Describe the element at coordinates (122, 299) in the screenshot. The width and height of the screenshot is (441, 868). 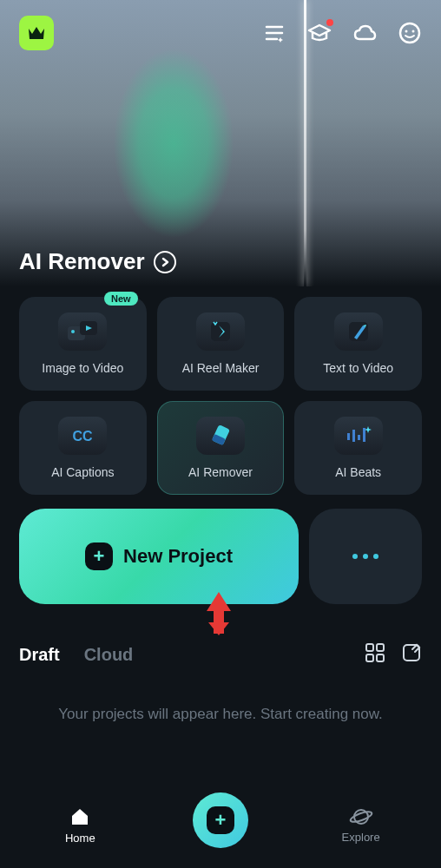
I see `new-badge: New` at that location.